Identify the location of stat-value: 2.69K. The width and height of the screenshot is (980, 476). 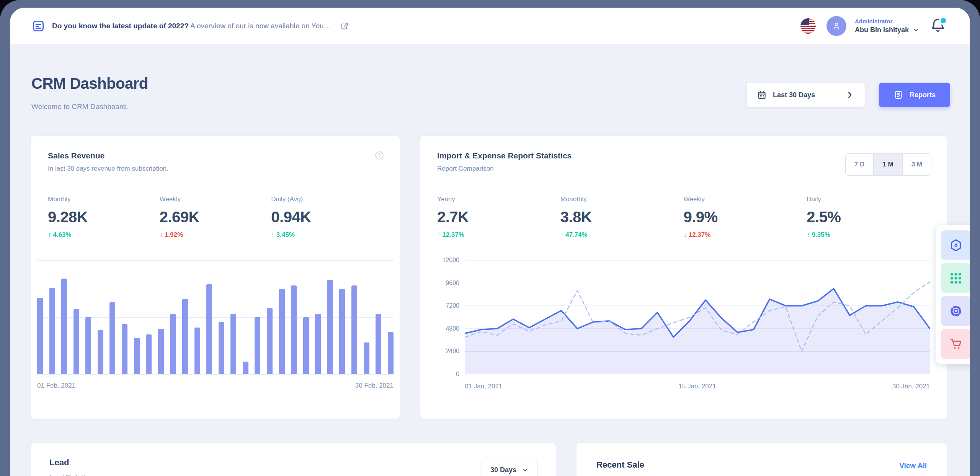
(216, 217).